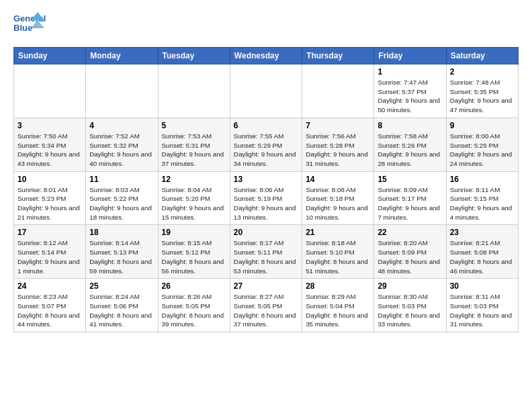 This screenshot has height=411, width=532. Describe the element at coordinates (266, 232) in the screenshot. I see `day-number: 20` at that location.